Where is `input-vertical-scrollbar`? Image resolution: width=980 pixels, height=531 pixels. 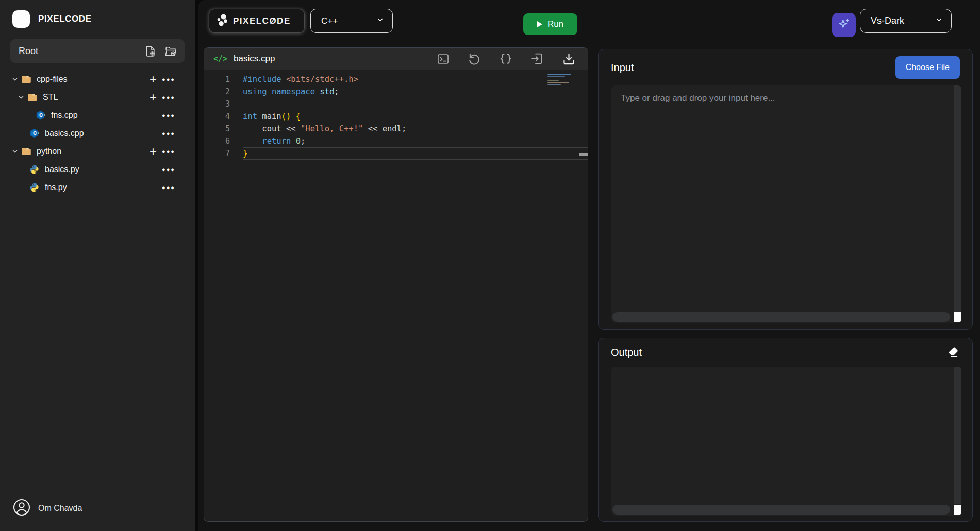
input-vertical-scrollbar is located at coordinates (958, 199).